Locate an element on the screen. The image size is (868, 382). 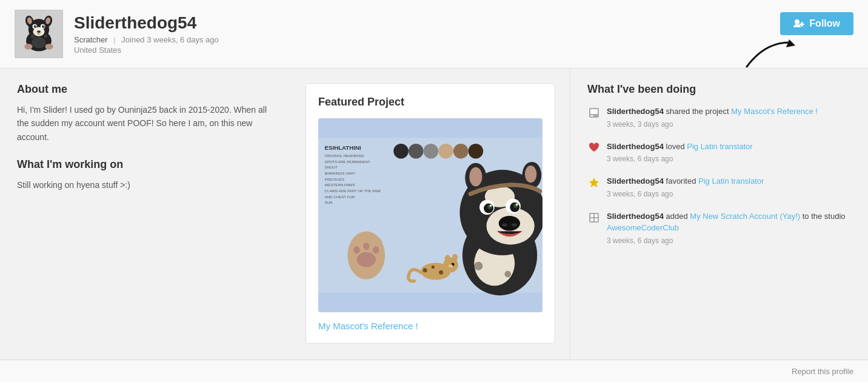
page-footer: Report this profile is located at coordinates (434, 371).